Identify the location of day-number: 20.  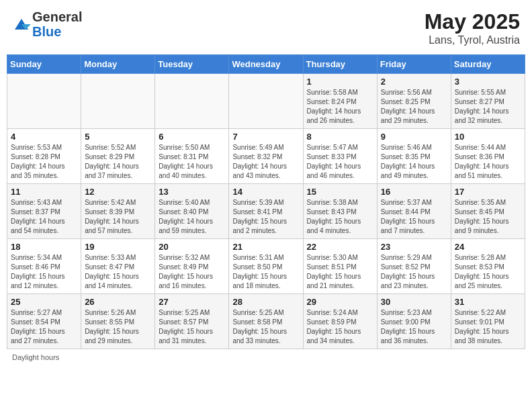
(192, 247).